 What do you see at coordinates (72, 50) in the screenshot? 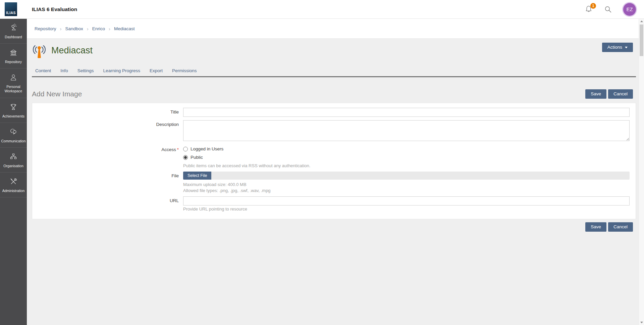
I see `page-title: Mediacast` at bounding box center [72, 50].